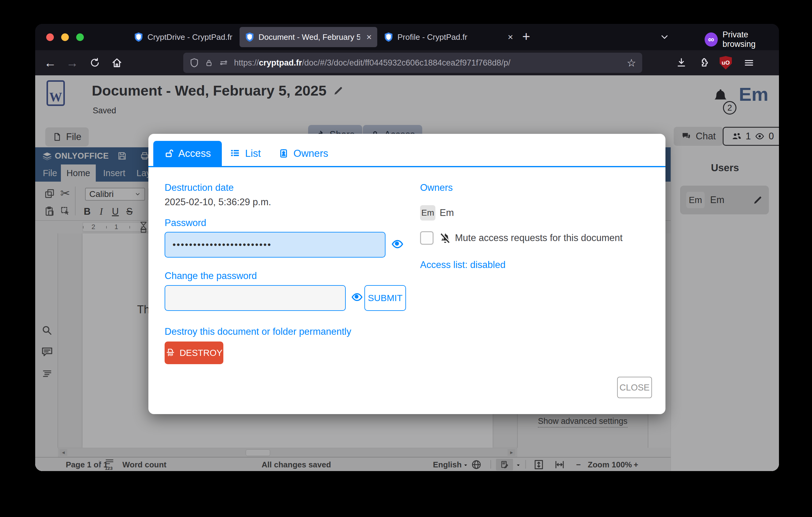 Image resolution: width=812 pixels, height=517 pixels. I want to click on destruction-date-value: 2025-02-10, 5:36:29 p.m., so click(218, 202).